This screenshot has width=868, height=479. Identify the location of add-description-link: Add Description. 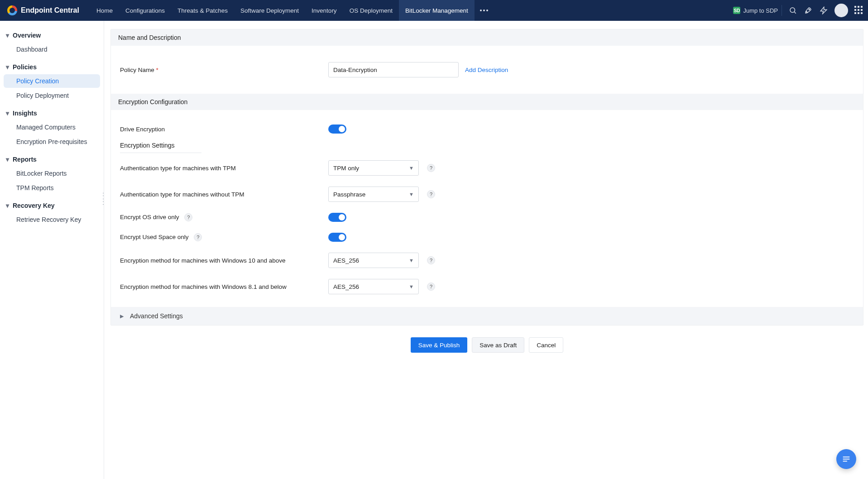
(486, 70).